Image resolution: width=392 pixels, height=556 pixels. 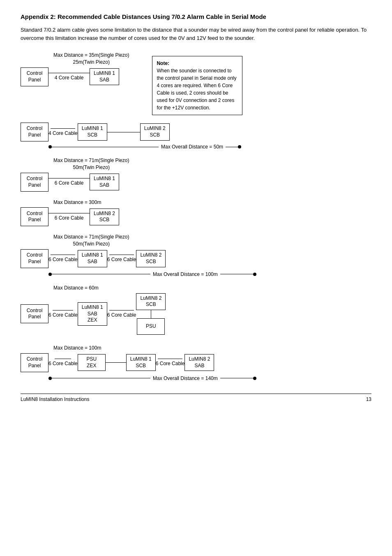 I want to click on d7-cable-label: 6 Core Cable, so click(x=63, y=364).